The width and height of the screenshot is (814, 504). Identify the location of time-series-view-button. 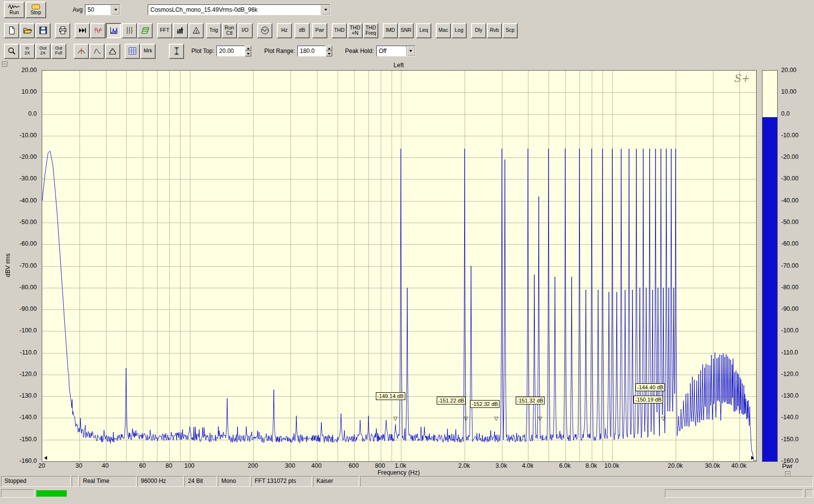
(98, 30).